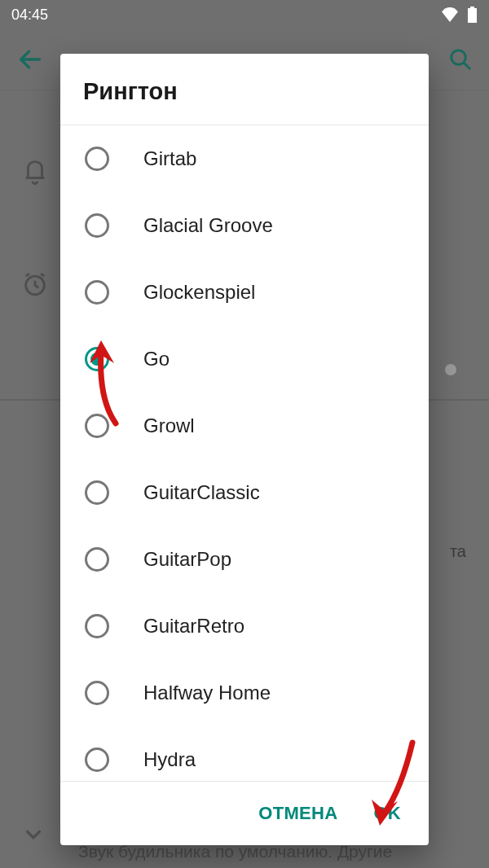  Describe the element at coordinates (202, 493) in the screenshot. I see `ringtone-label: GuitarClassic` at that location.